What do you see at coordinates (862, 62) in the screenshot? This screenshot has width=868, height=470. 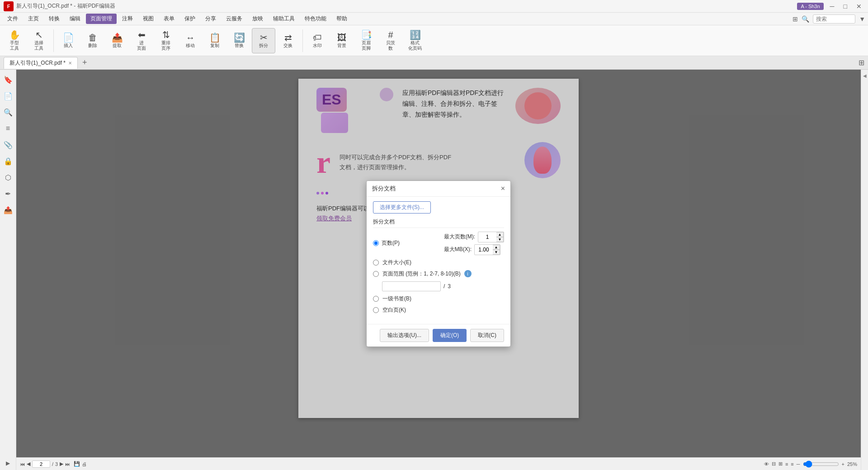 I see `view-toggle-button: ⊞` at bounding box center [862, 62].